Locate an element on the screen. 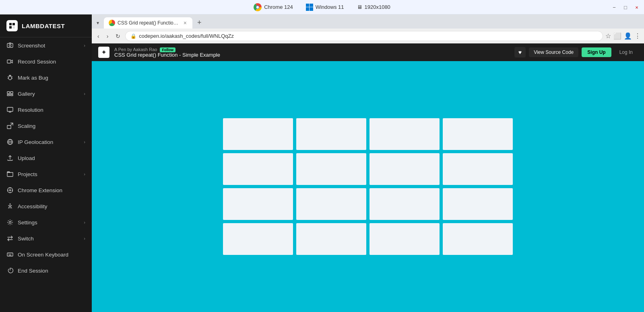 The width and height of the screenshot is (644, 312). codepen-author-line: A Pen by Aakash Rao Follow is located at coordinates (312, 49).